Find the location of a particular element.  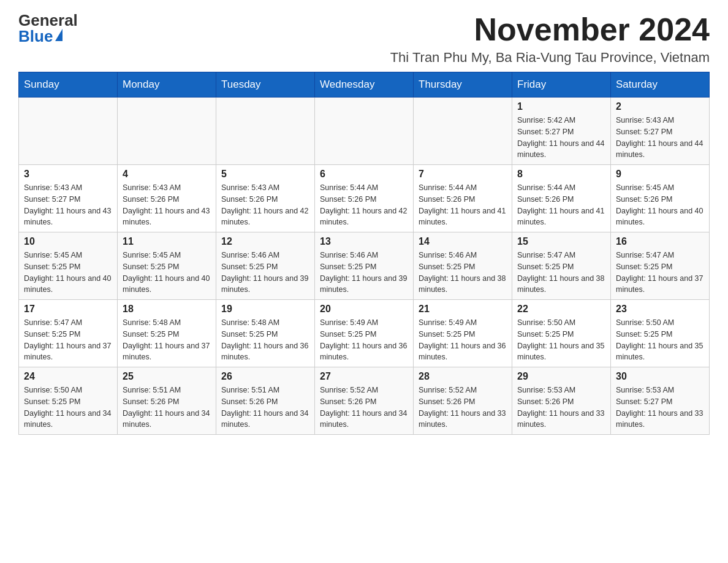

day-number: 19 is located at coordinates (265, 309).